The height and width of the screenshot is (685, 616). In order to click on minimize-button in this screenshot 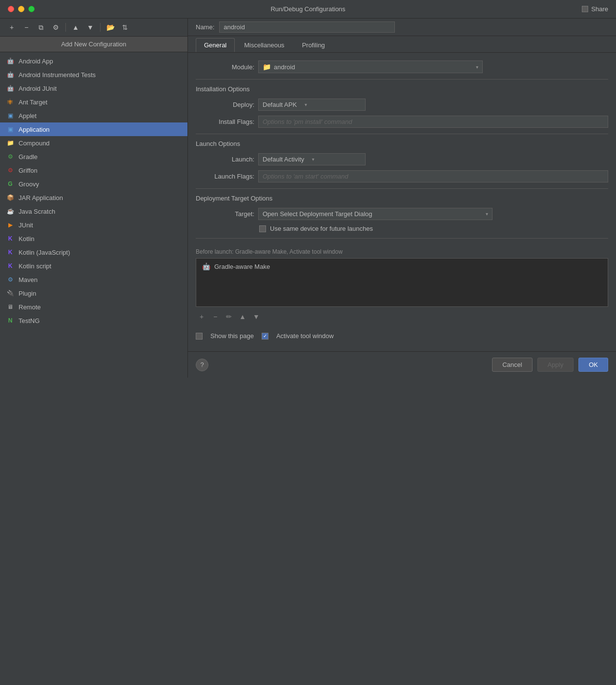, I will do `click(21, 9)`.